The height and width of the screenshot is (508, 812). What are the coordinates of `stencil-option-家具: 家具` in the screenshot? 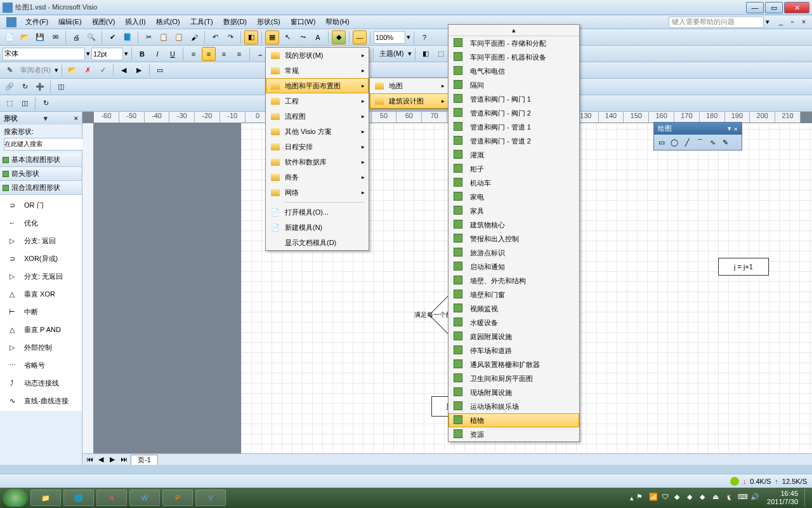 It's located at (514, 211).